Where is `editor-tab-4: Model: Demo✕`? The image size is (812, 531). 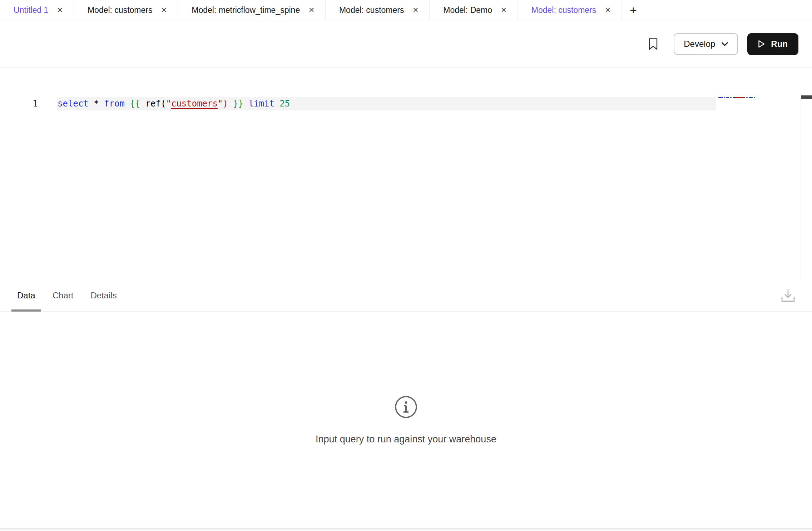
editor-tab-4: Model: Demo✕ is located at coordinates (474, 10).